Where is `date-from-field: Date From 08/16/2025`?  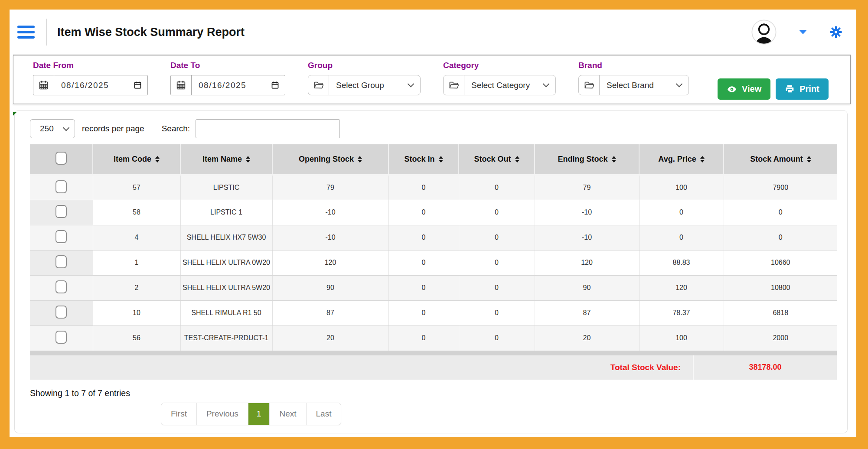 date-from-field: Date From 08/16/2025 is located at coordinates (90, 78).